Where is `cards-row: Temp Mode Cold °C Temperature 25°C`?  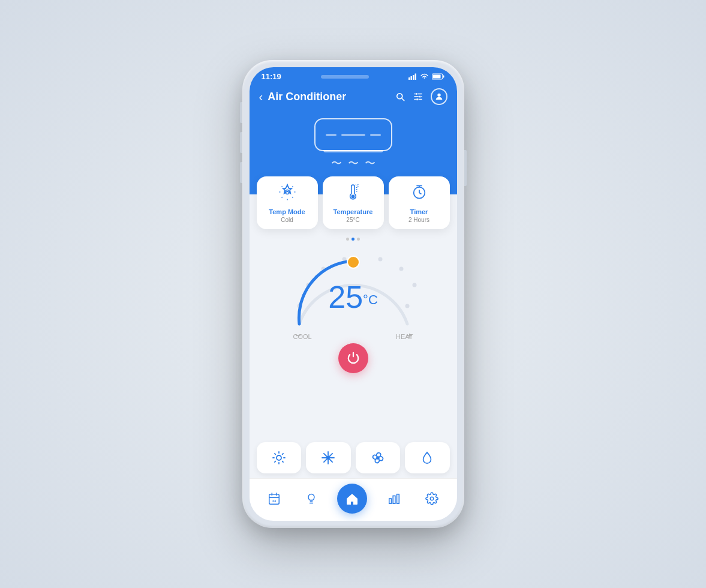
cards-row: Temp Mode Cold °C Temperature 25°C is located at coordinates (353, 203).